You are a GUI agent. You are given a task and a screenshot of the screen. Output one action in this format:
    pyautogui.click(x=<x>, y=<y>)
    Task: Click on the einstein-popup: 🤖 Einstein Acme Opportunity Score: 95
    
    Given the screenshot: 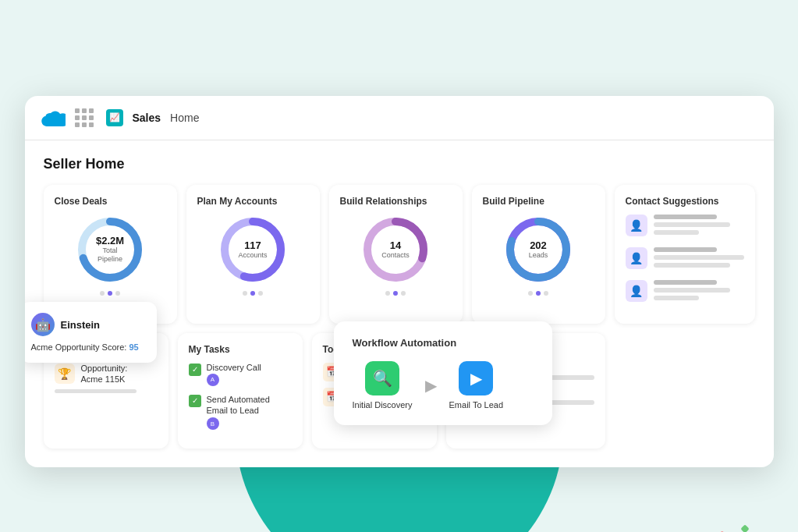 What is the action you would take?
    pyautogui.click(x=90, y=332)
    